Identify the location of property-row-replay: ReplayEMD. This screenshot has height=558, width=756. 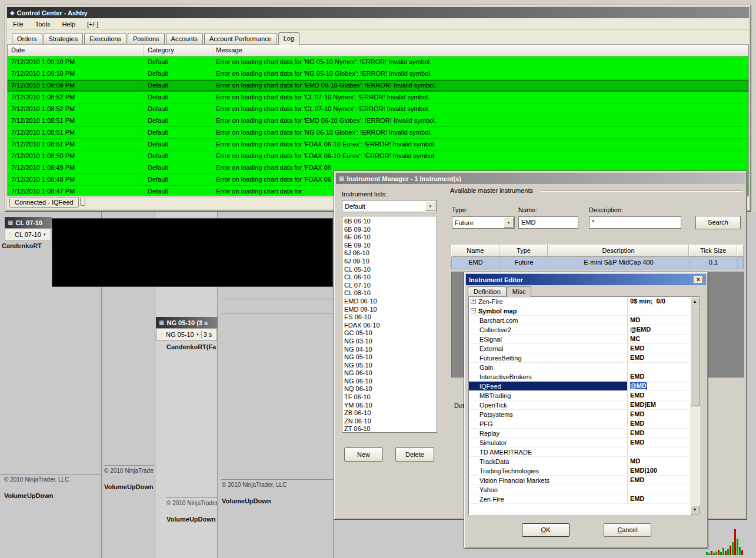
(579, 433).